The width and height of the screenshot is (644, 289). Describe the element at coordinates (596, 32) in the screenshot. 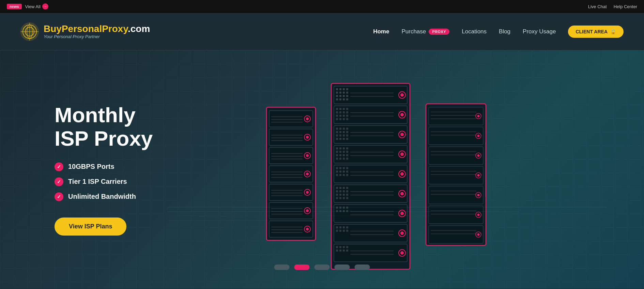

I see `client-area-button: CLIENT AREA 🔒` at that location.